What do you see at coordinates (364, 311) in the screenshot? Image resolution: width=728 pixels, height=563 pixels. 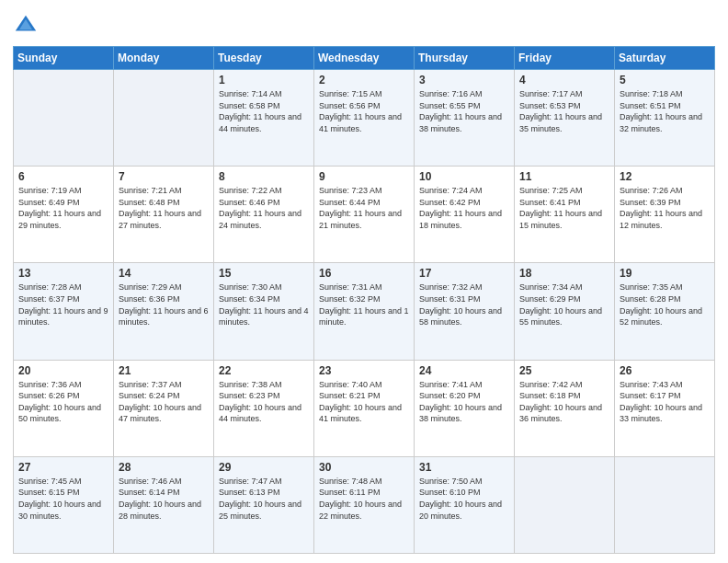 I see `calendar-cell: 16Sunrise: 7:31 AMSunset: 6:32 PMDayligh…` at bounding box center [364, 311].